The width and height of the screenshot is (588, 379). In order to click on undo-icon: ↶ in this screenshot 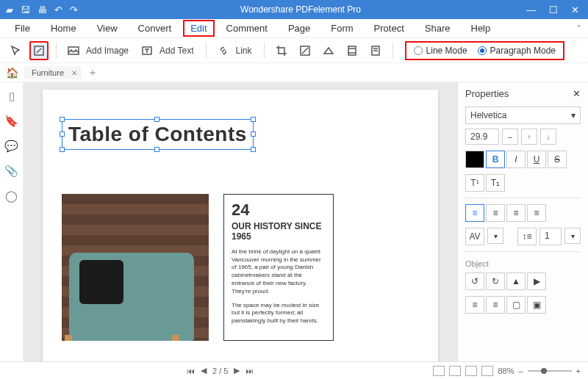, I will do `click(59, 10)`.